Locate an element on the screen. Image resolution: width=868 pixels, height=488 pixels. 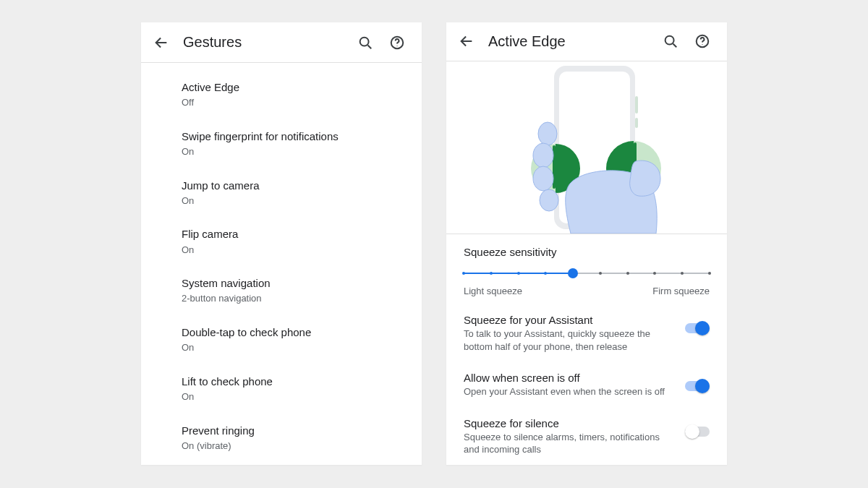
toggle-description: Open your Assistant even when the screen… is located at coordinates (570, 392).